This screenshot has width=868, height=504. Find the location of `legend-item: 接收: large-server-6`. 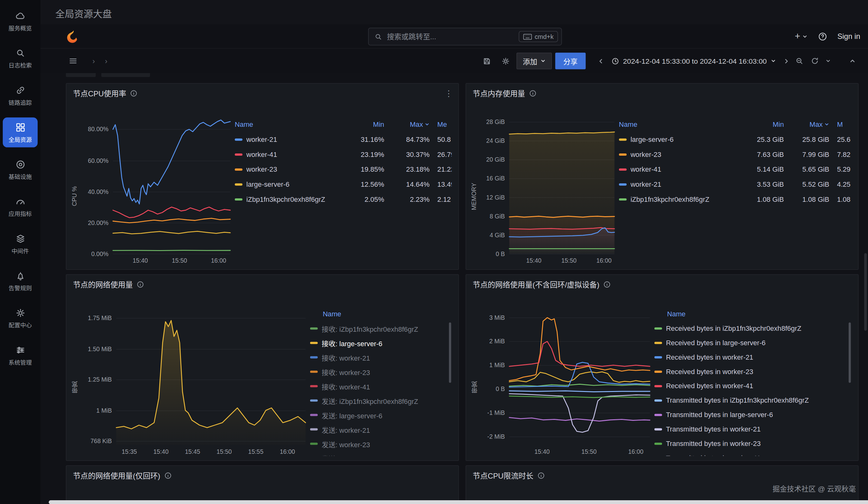

legend-item: 接收: large-server-6 is located at coordinates (381, 343).